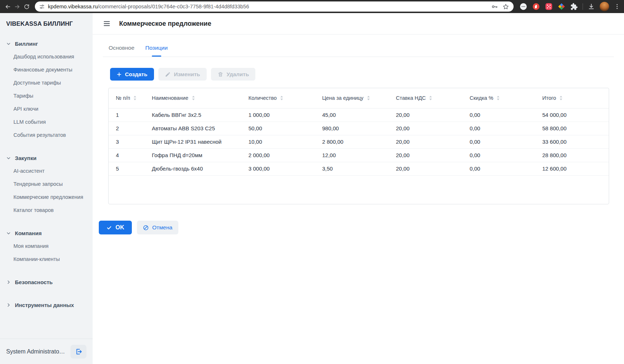 This screenshot has height=364, width=624. Describe the element at coordinates (158, 228) in the screenshot. I see `cancel-button: Отмена` at that location.